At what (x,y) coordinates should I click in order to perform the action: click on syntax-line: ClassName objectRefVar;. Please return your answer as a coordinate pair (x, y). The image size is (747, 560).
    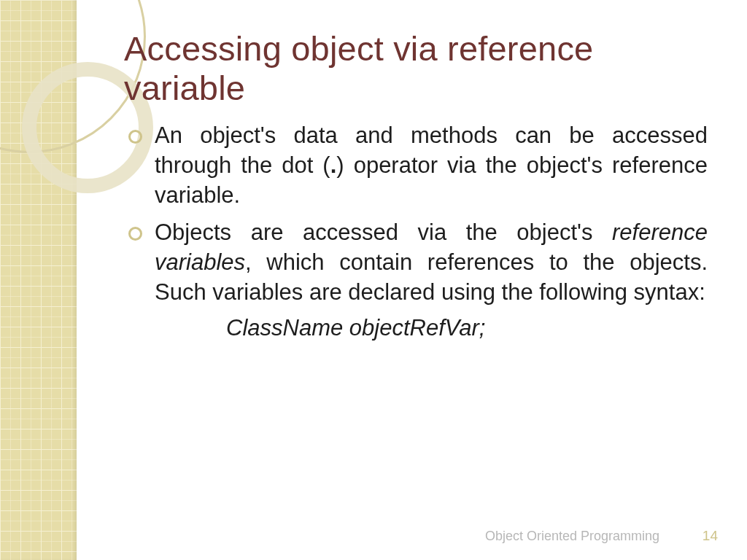
    Looking at the image, I should click on (416, 328).